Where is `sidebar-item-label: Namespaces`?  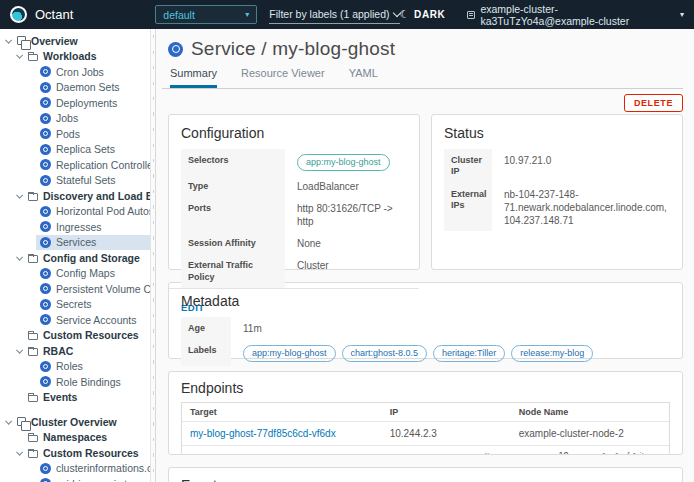 sidebar-item-label: Namespaces is located at coordinates (75, 437).